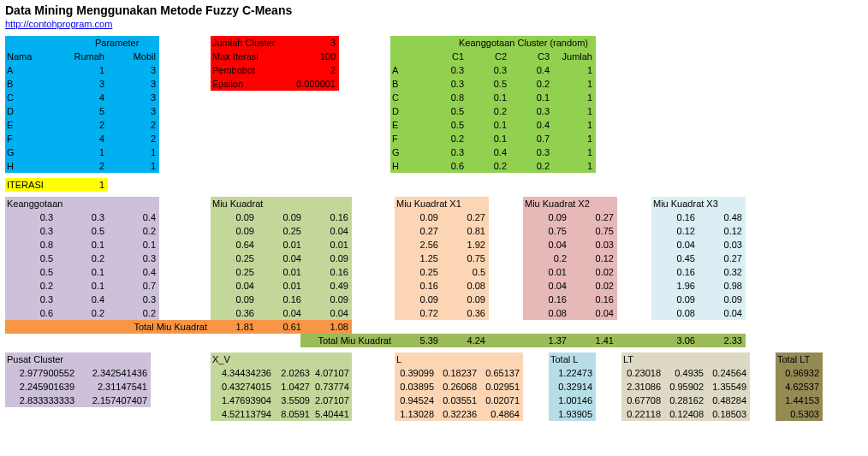 This screenshot has height=456, width=868. Describe the element at coordinates (294, 373) in the screenshot. I see `table-cell: 2.0263` at that location.